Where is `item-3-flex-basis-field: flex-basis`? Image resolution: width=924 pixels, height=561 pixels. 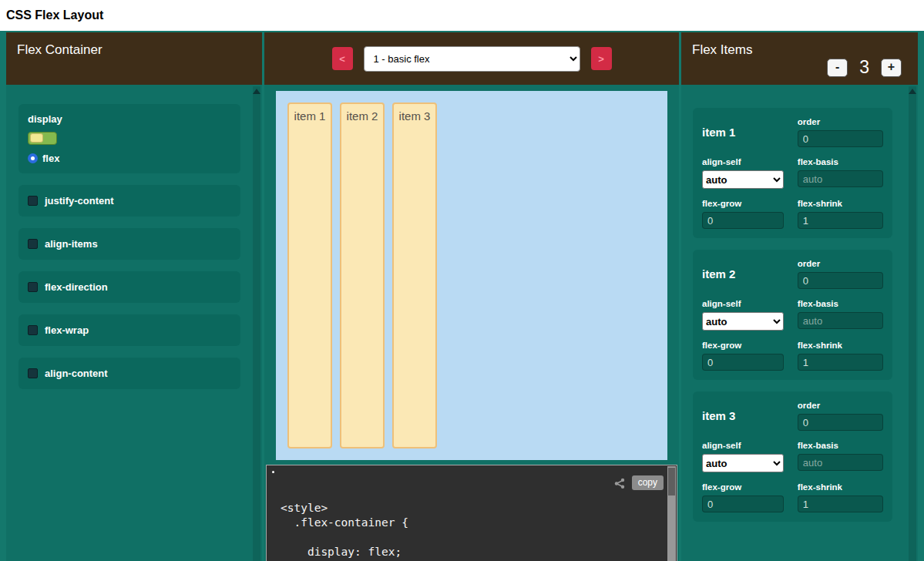 item-3-flex-basis-field: flex-basis is located at coordinates (840, 456).